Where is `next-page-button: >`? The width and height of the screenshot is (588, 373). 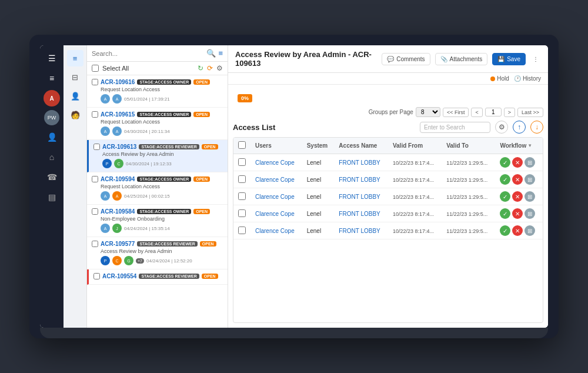 next-page-button: > is located at coordinates (509, 112).